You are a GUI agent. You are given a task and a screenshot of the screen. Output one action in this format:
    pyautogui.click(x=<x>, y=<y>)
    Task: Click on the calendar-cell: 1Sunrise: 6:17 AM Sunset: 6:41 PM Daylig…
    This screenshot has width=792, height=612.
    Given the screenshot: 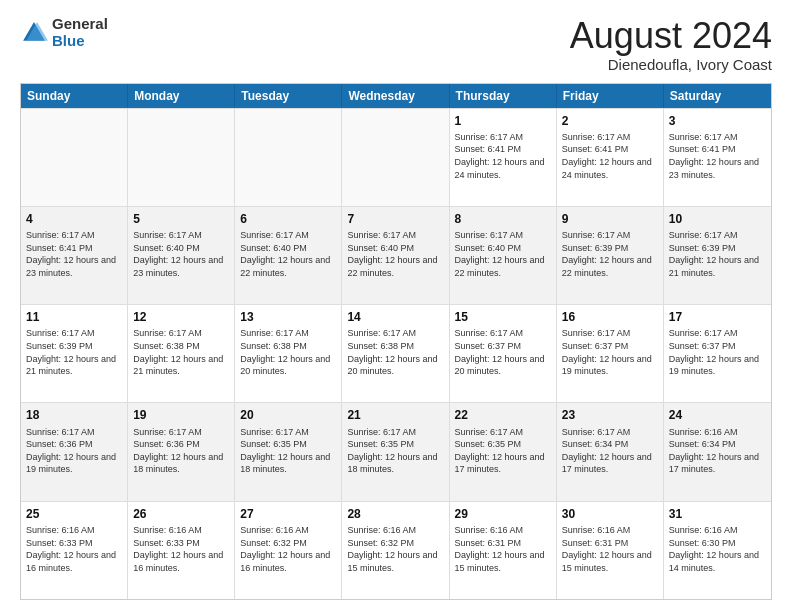 What is the action you would take?
    pyautogui.click(x=504, y=158)
    